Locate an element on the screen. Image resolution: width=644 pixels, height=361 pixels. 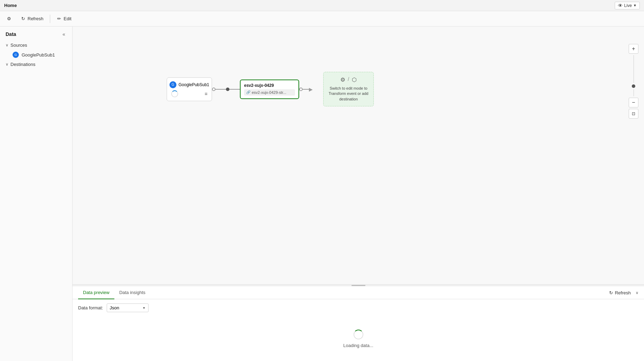
sidebar-item-googlepubsub1: G GooglePubSub1 is located at coordinates (36, 55).